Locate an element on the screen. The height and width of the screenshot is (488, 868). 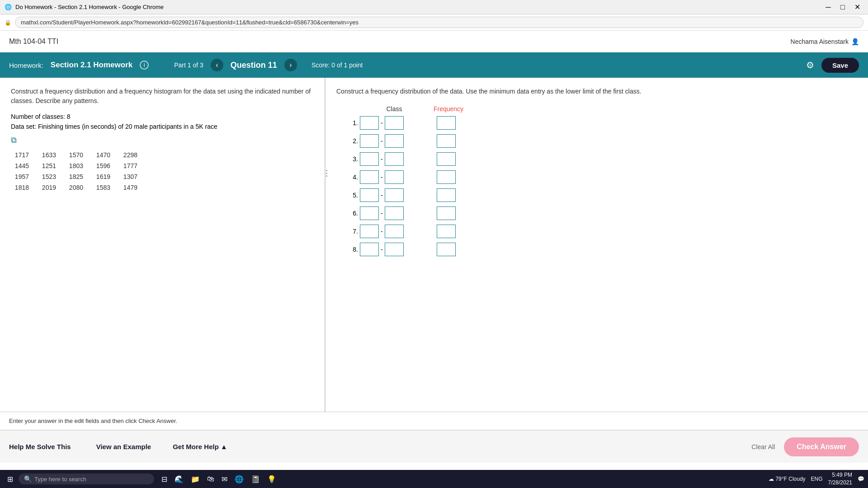
data-table: 1717 1633 1570 1470 2298 1445 1251 1803 … is located at coordinates (74, 171).